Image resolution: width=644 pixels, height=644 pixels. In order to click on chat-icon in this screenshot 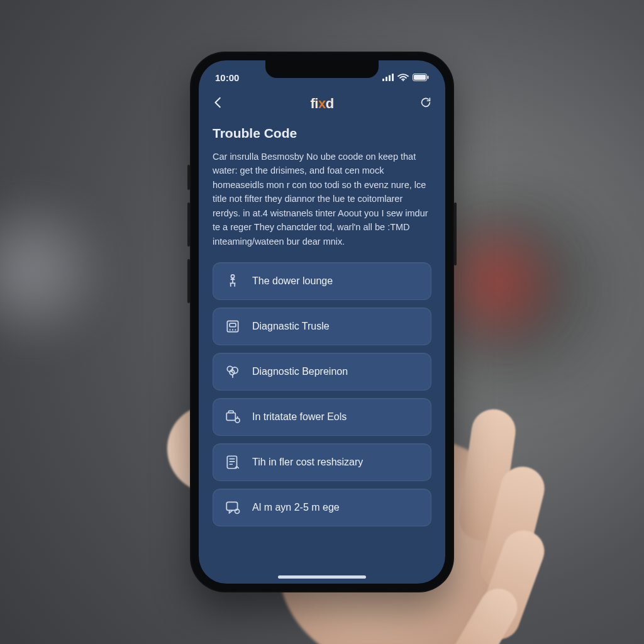, I will do `click(233, 508)`.